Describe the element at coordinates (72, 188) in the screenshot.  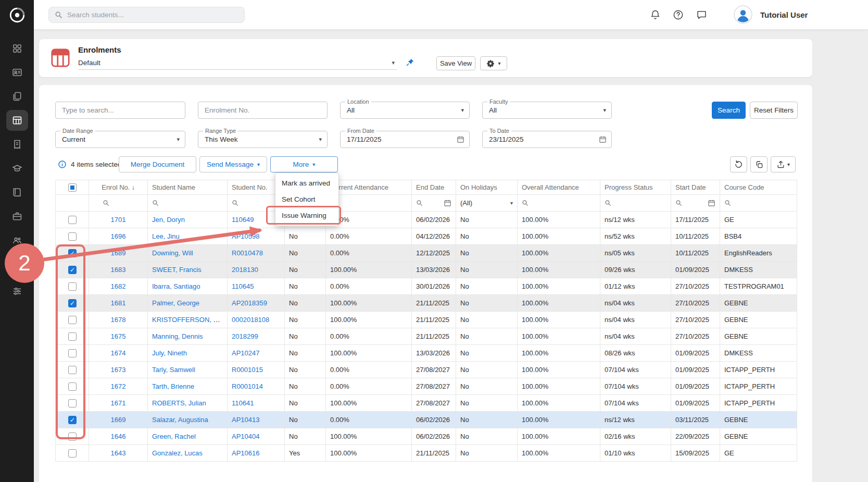
I see `select-all-header` at that location.